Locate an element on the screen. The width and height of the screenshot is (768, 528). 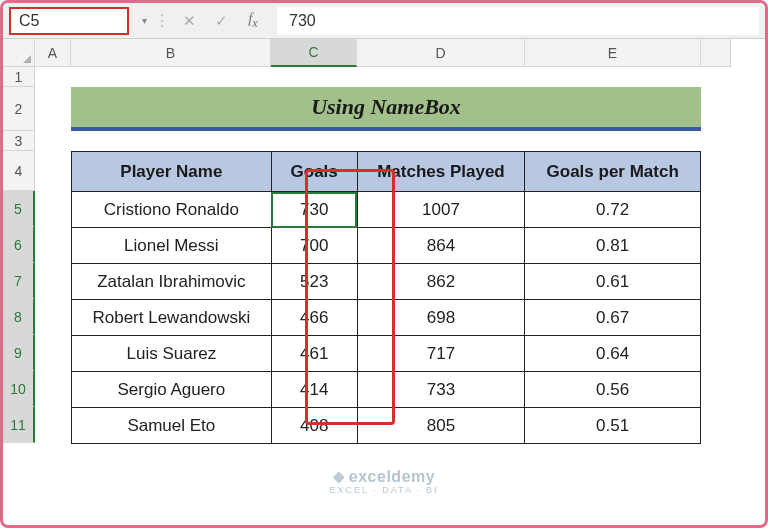
cell-goals: 523 is located at coordinates (314, 282).